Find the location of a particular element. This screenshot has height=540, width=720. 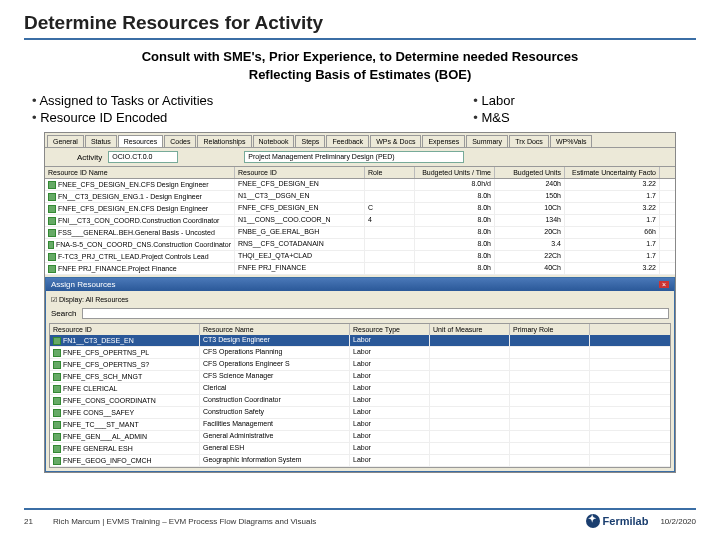

bullet-item: M&S is located at coordinates (494, 118).